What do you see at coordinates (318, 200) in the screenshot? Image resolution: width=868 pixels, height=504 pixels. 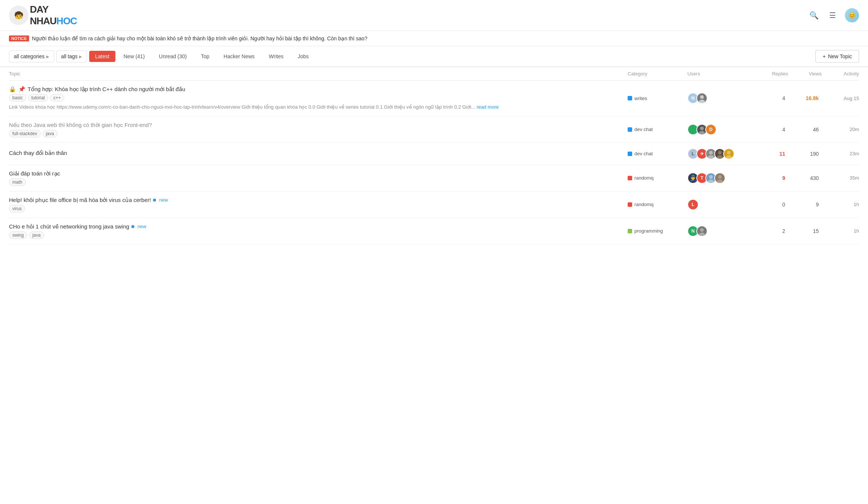 I see `topic-title: Help! khôi phục file office bị mã hóa bở…` at bounding box center [318, 200].